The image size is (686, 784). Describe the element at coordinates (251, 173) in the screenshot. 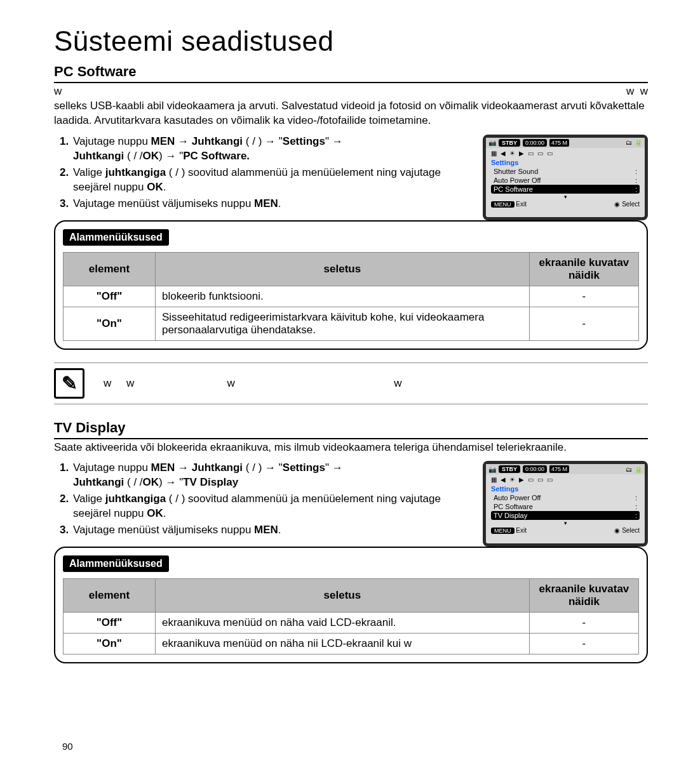

I see `pc-steps: Vajutage nuppu MEN → Juhtkangi ( / ) → "…` at that location.